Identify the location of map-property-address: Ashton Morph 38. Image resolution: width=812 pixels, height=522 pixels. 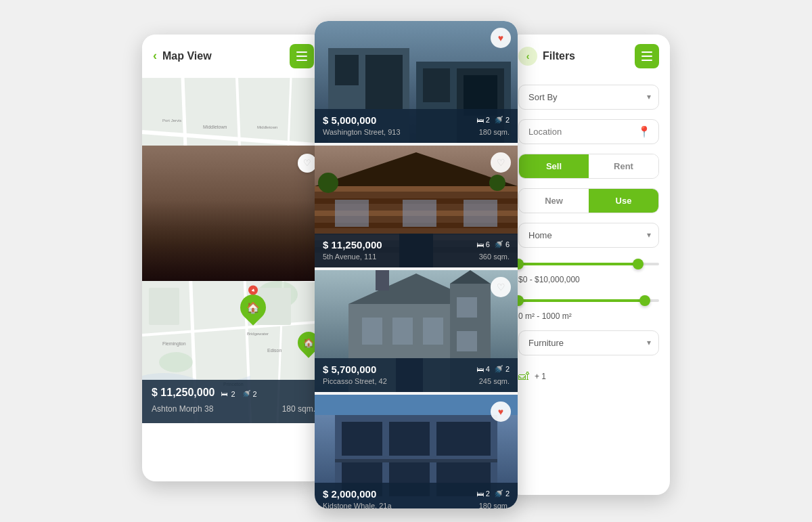
(183, 409).